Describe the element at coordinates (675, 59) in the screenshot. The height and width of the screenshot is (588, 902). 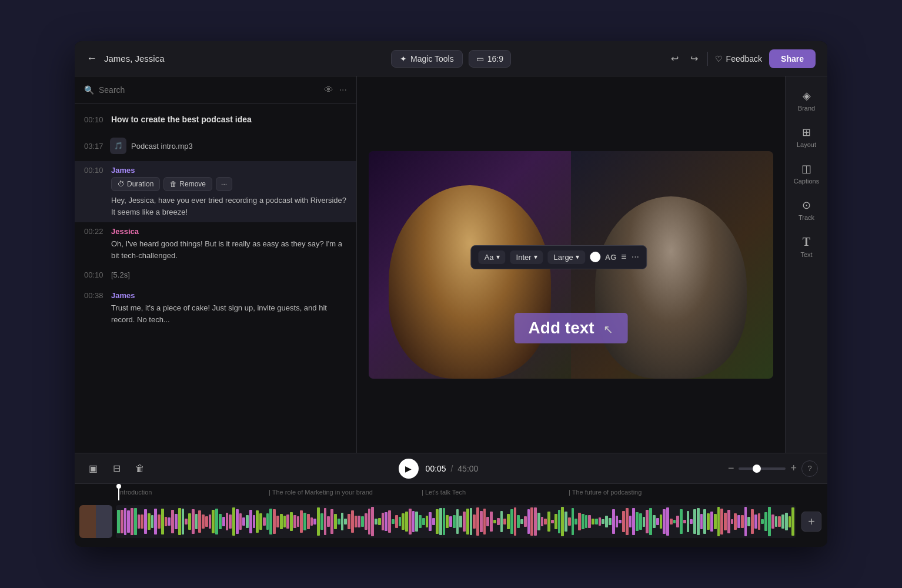
I see `undo-button: ↩` at that location.